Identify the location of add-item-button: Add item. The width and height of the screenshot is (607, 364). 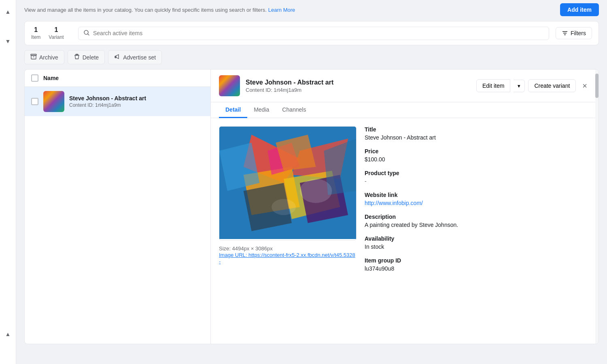
(579, 10).